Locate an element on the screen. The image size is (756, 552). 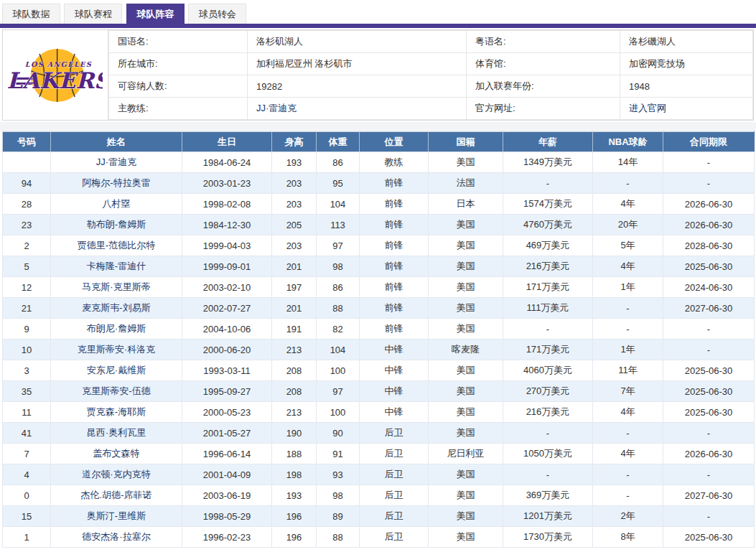
weight-cell: 104 is located at coordinates (338, 204).